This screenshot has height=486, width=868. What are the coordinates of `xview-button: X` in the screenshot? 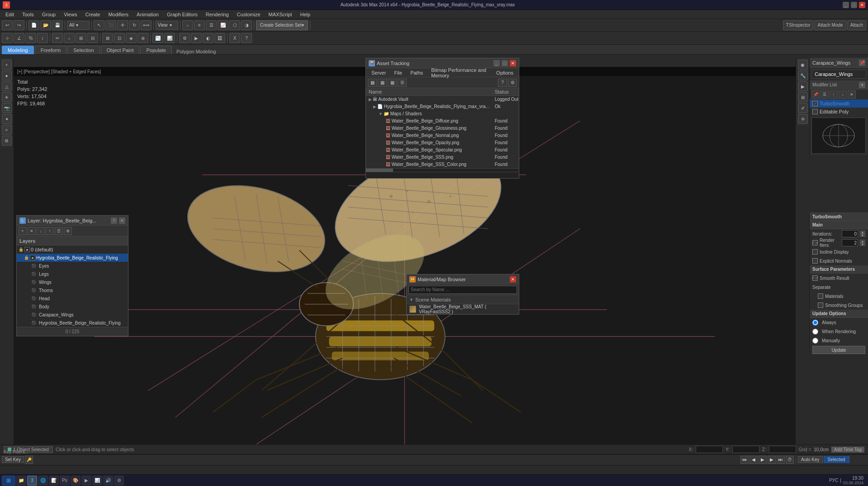 It's located at (235, 38).